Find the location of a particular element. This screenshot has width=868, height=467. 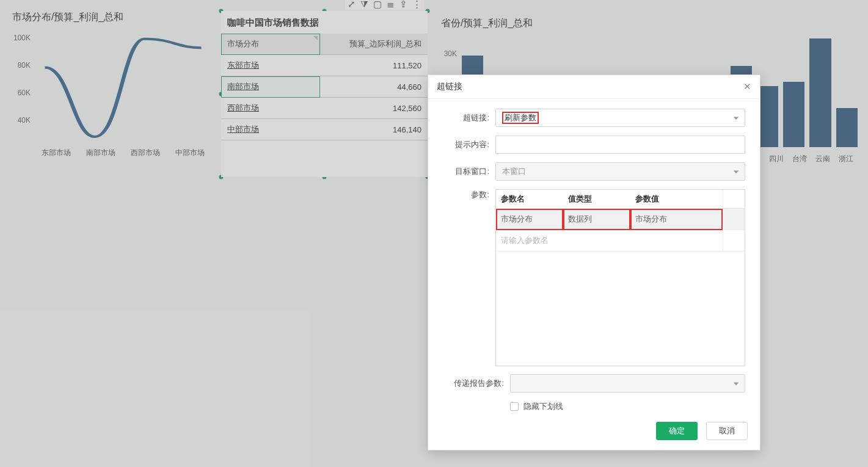

label-hyperlink: 超链接: is located at coordinates (466, 118).